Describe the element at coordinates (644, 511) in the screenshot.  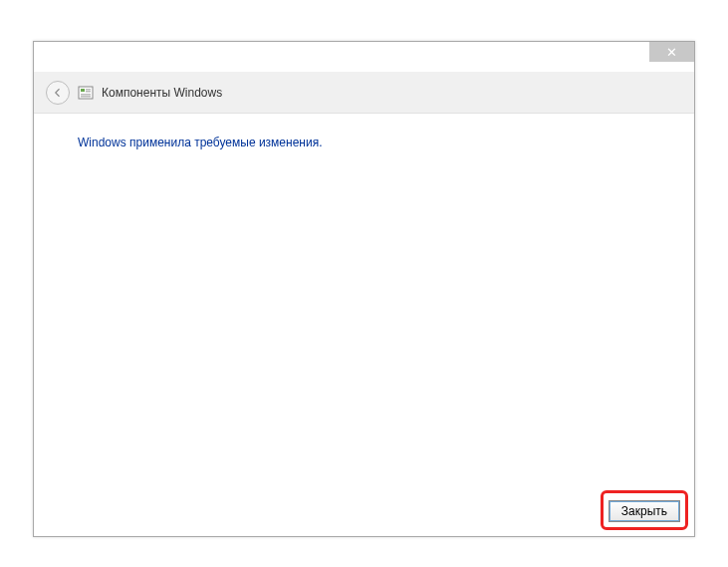
I see `footer: Закрыть` at that location.